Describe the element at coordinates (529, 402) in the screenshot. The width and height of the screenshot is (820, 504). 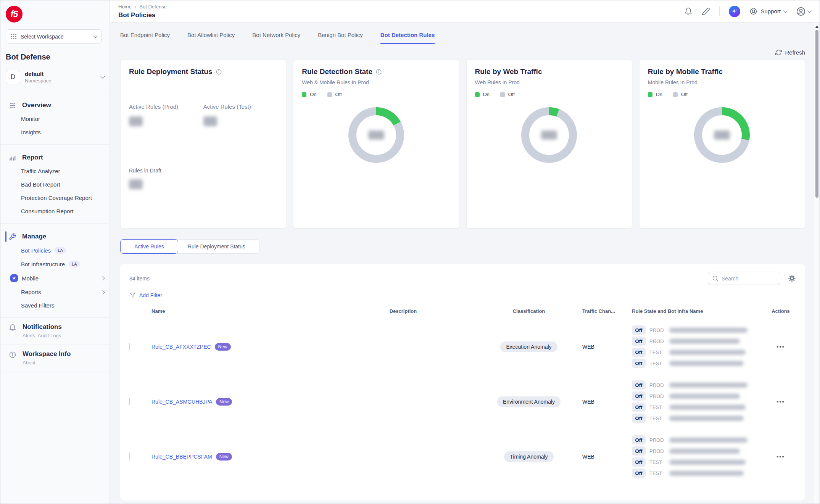
I see `classification-pill: Environment Anomaly` at that location.